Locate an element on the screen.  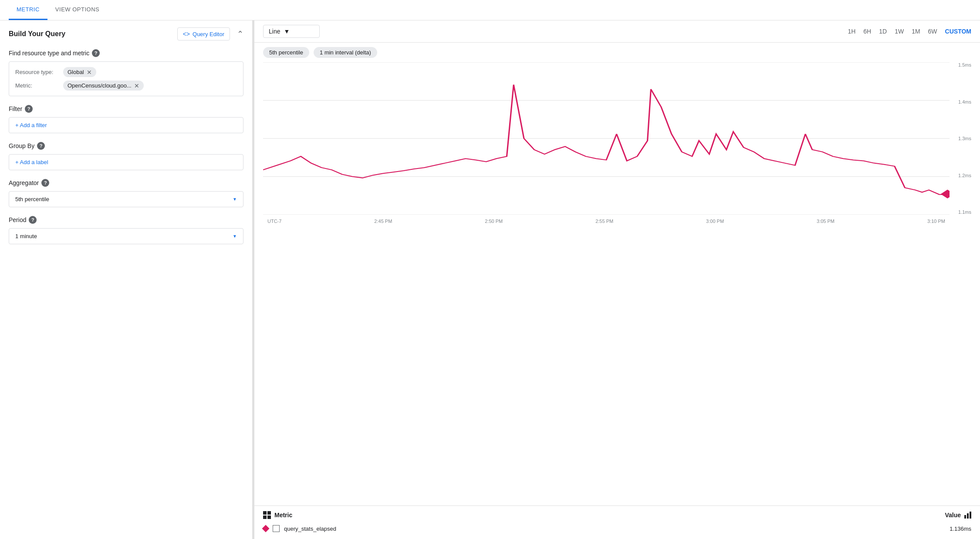
query-editor-label: Query Editor is located at coordinates (208, 34).